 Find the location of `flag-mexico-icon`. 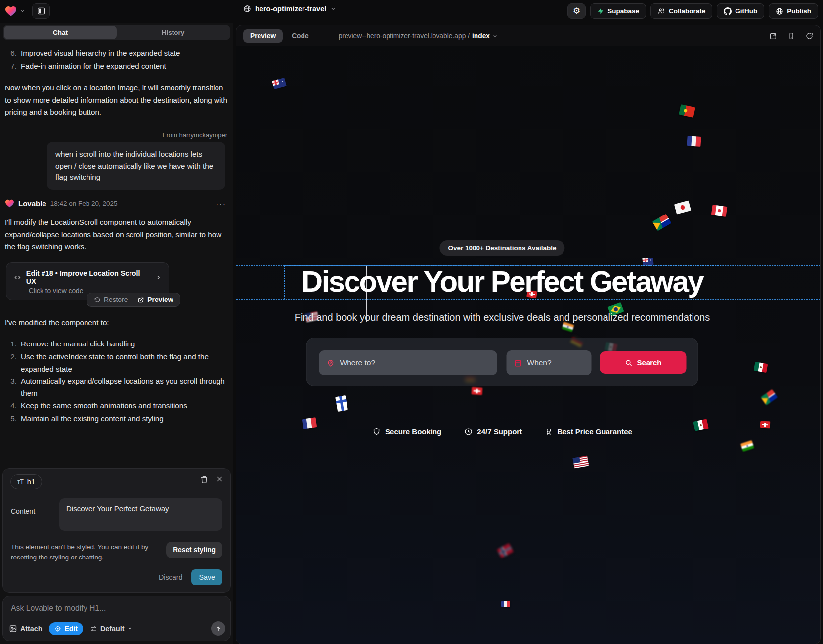

flag-mexico-icon is located at coordinates (761, 367).